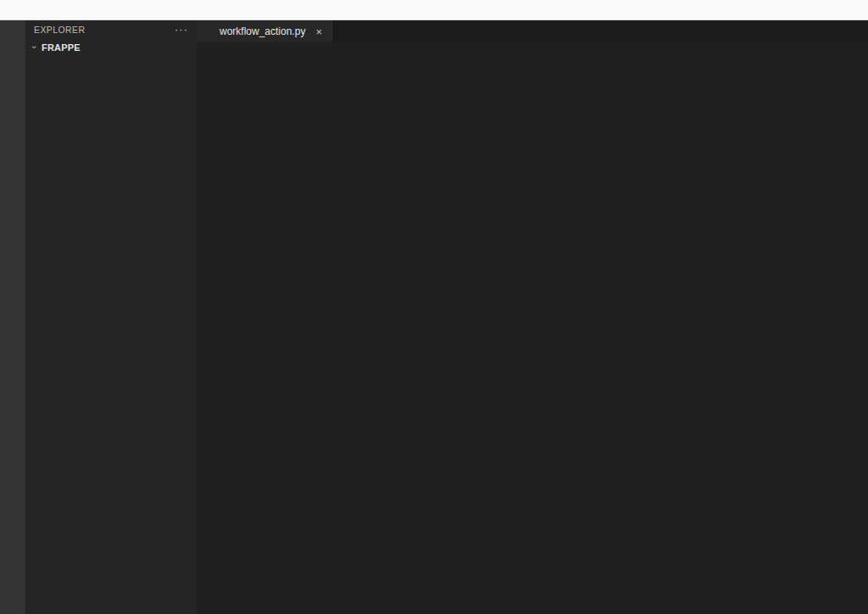  I want to click on menu-bar, so click(434, 10).